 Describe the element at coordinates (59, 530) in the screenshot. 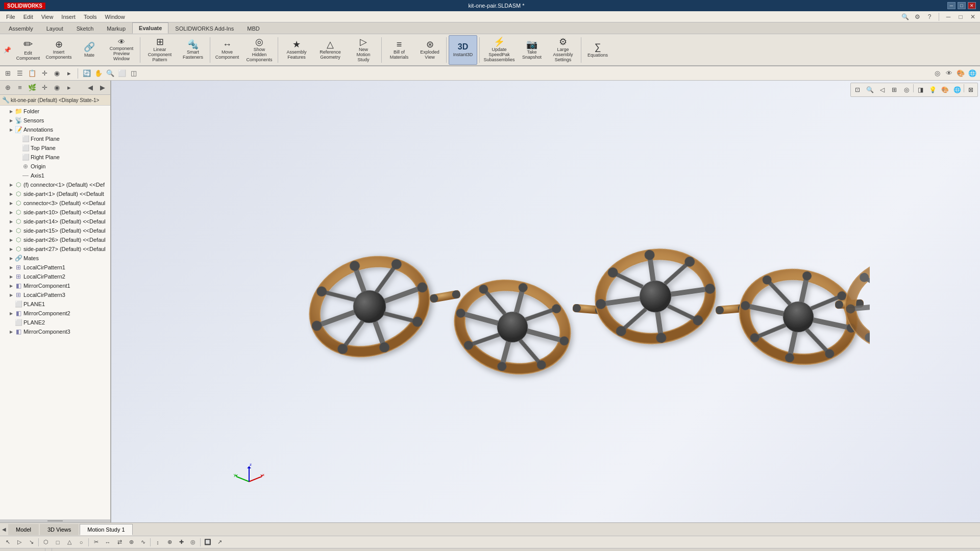

I see `tab-3d-views: 3D Views` at that location.